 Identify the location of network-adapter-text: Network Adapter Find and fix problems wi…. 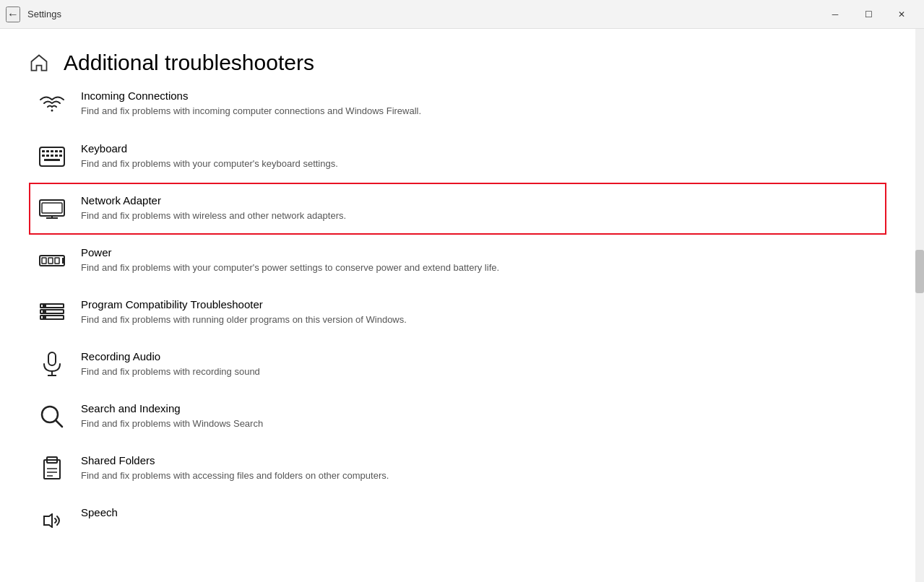
(480, 208).